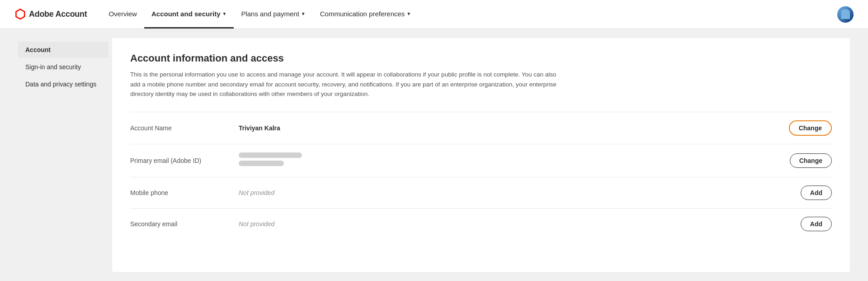 The image size is (868, 281). I want to click on mobile-phone-row: Mobile phone Not provided Add, so click(481, 193).